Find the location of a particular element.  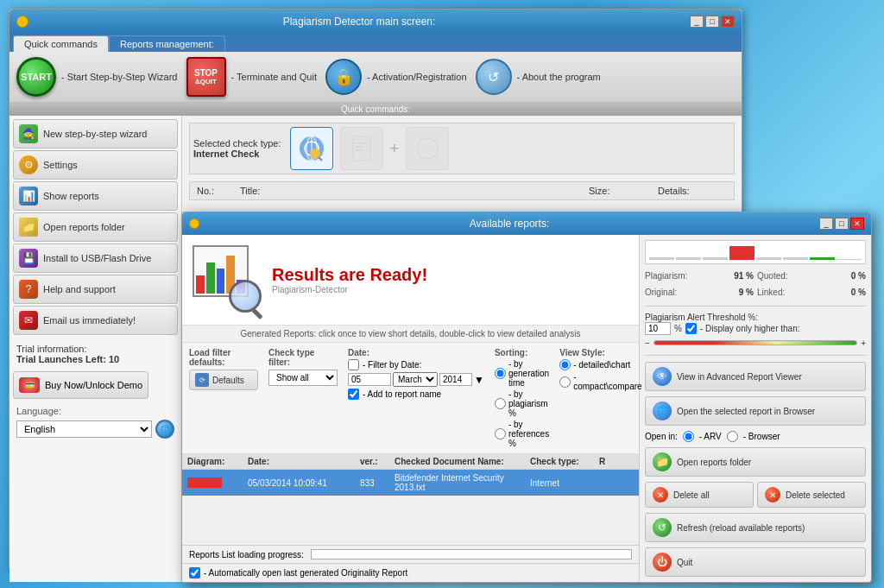

reports-title-controls: _ □ ✕ is located at coordinates (842, 224).